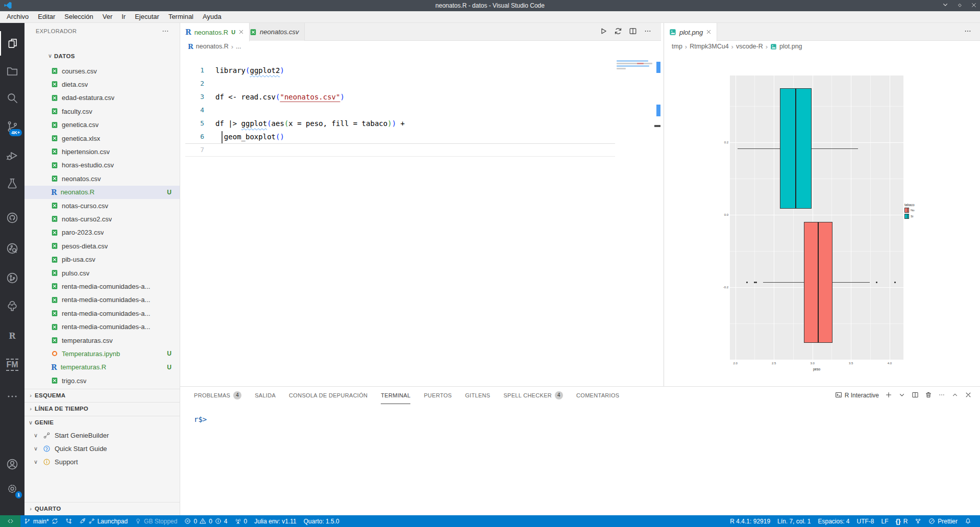  I want to click on file-notas-curso-csv: notas-curso.csv, so click(102, 206).